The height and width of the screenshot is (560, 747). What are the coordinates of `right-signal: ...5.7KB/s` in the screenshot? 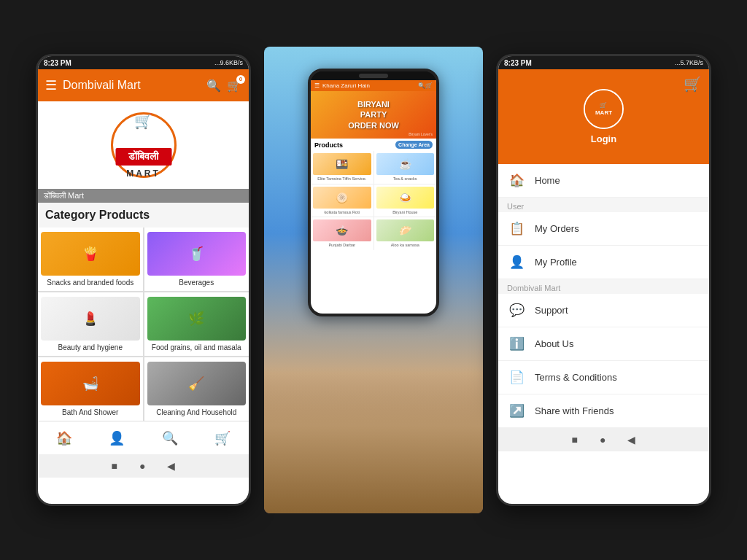 It's located at (689, 63).